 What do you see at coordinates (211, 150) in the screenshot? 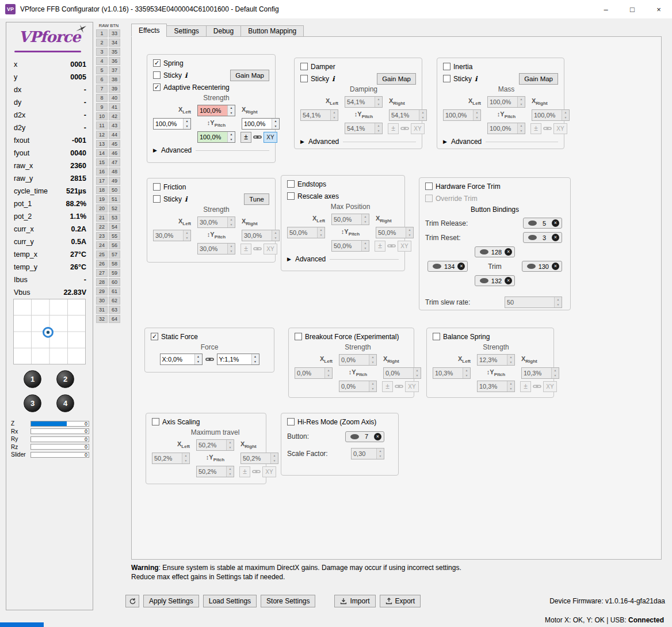
I see `spring-advanced-toggle: ▶Advanced` at bounding box center [211, 150].